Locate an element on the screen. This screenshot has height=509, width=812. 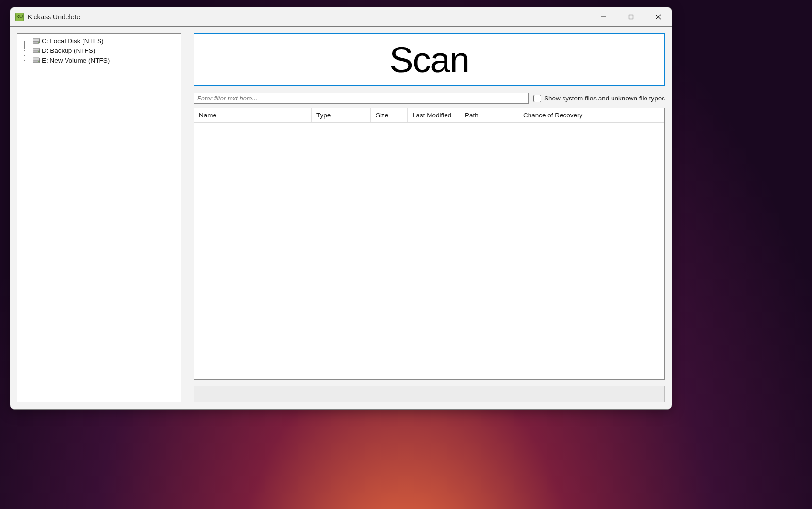
close-button is located at coordinates (658, 16).